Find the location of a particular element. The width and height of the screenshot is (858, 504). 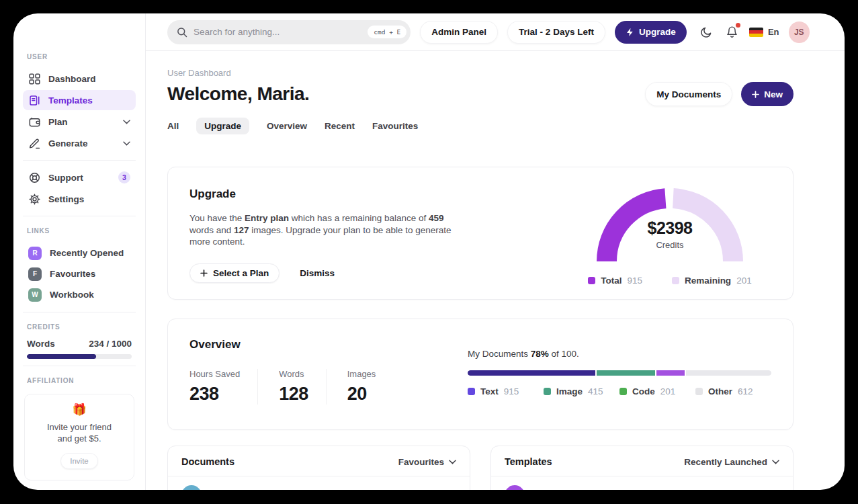

breadcrumb: User Dashboard is located at coordinates (480, 73).